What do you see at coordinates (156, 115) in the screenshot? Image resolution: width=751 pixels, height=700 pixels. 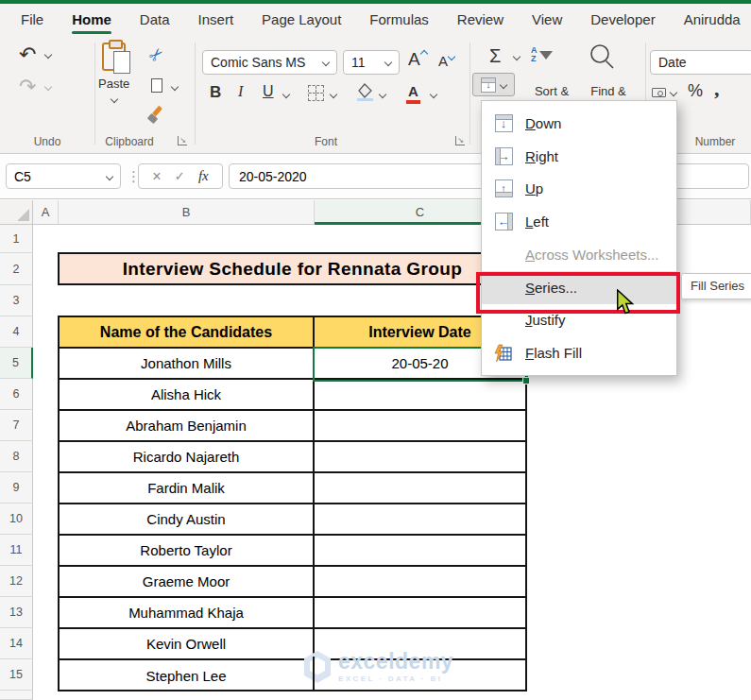 I see `format-painter-icon` at bounding box center [156, 115].